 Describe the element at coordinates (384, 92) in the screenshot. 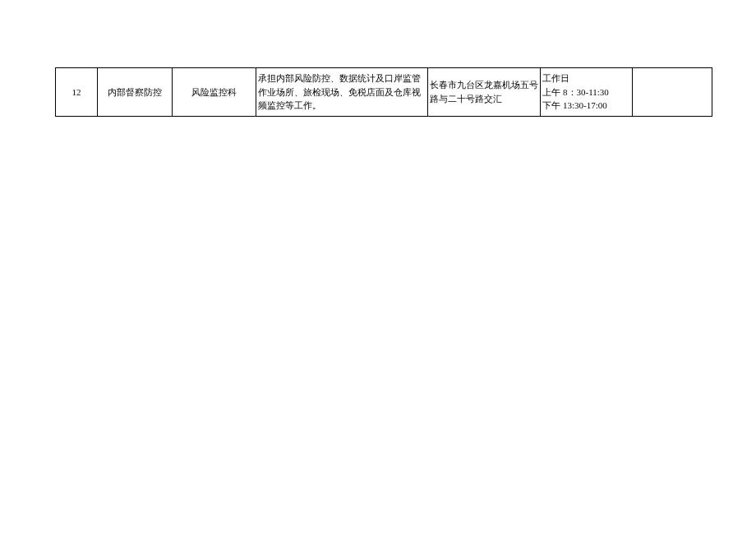

I see `table-container: 12 内部督察防控 风险监控科 承担内部风险防控、数据统计及口岸监管作业场所、旅…` at that location.